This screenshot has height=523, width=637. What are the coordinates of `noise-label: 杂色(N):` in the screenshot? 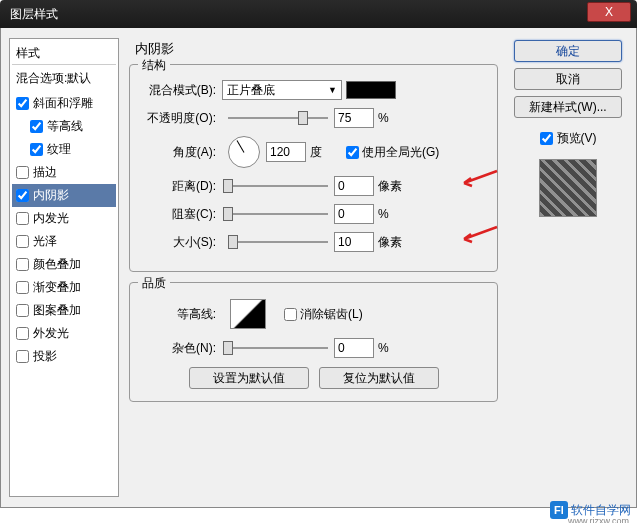 It's located at (181, 348).